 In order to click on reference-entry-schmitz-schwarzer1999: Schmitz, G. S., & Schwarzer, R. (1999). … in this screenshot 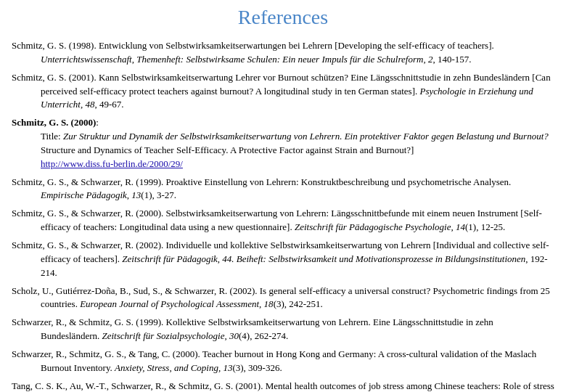, I will do `click(283, 189)`.